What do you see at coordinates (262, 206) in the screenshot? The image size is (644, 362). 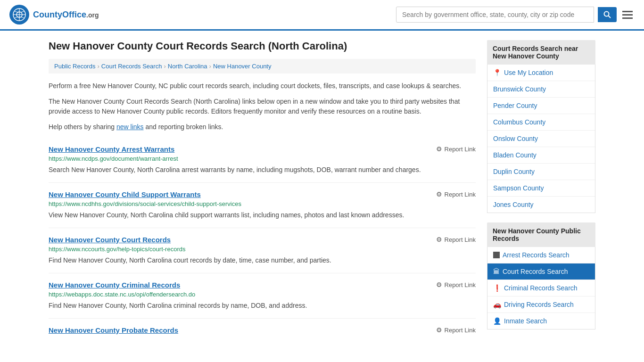 I see `result-item: New Hanover County Child Support Warrant…` at bounding box center [262, 206].